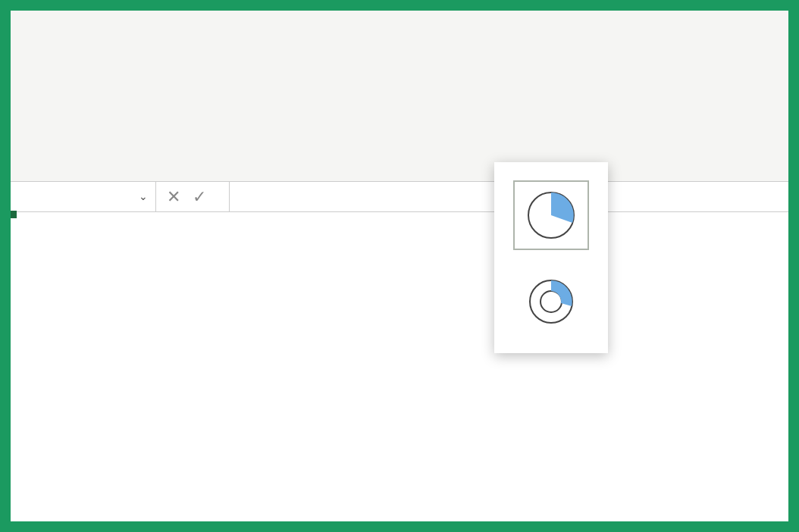  Describe the element at coordinates (400, 197) in the screenshot. I see `formula-bar: ⌄ ✕ ✓` at that location.